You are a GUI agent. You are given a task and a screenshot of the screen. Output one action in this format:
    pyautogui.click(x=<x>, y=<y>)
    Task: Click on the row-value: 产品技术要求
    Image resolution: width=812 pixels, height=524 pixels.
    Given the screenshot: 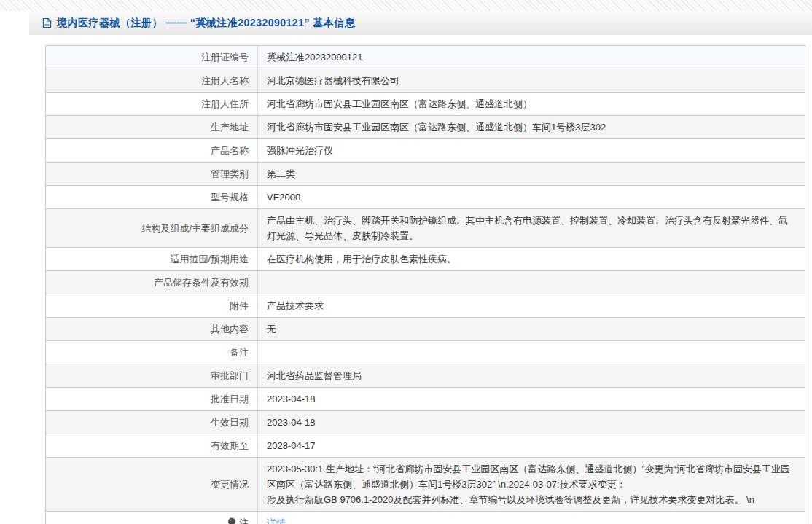 What is the action you would take?
    pyautogui.click(x=531, y=306)
    